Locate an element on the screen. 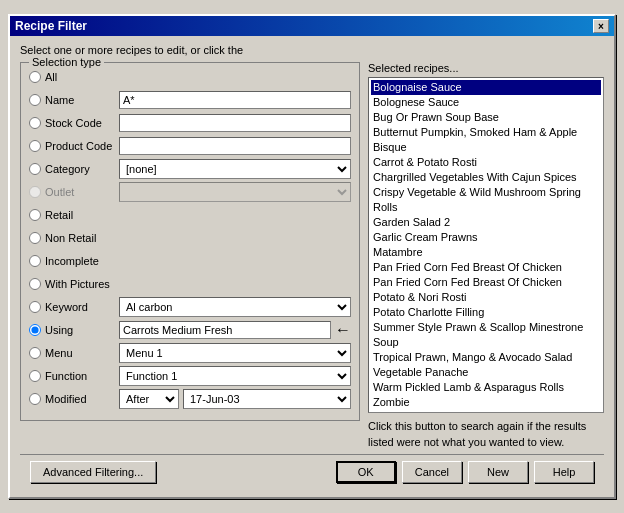 Image resolution: width=624 pixels, height=513 pixels. menu-select: Menu 1 Menu 2 is located at coordinates (235, 353).